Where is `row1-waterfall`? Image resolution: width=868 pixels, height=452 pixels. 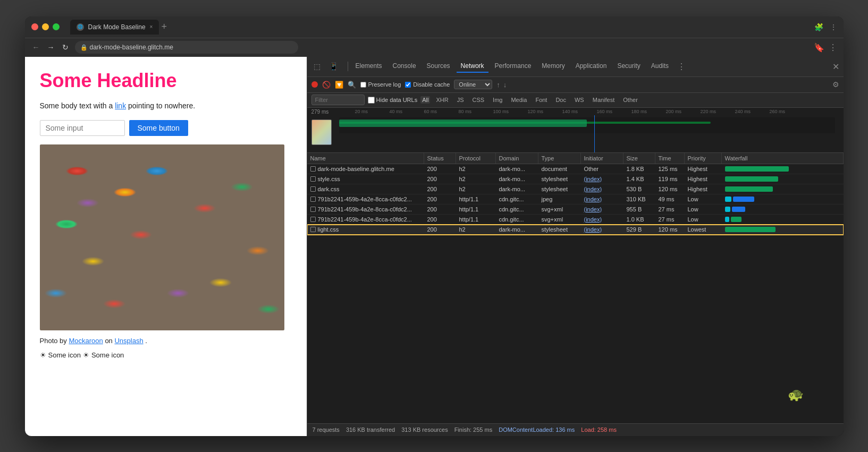
row1-waterfall is located at coordinates (782, 169).